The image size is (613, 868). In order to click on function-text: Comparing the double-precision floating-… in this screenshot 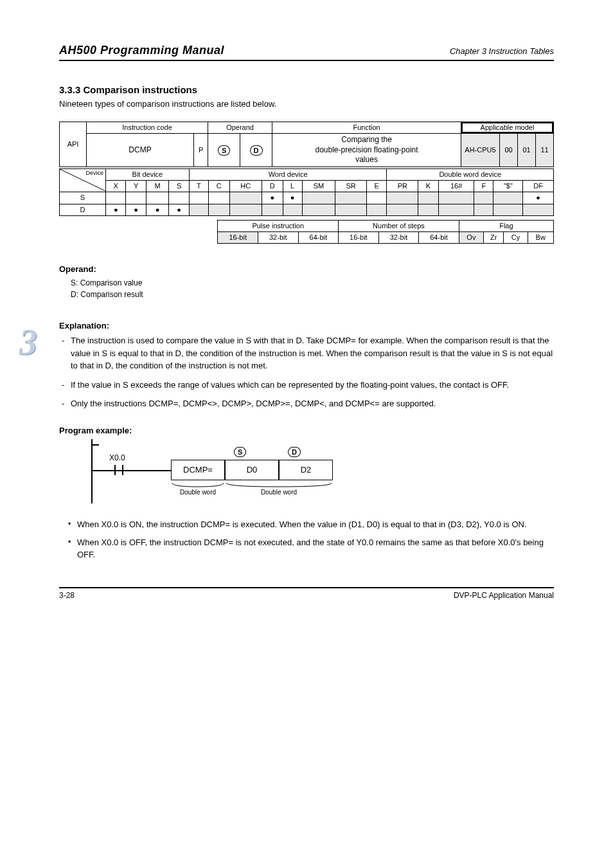, I will do `click(367, 150)`.